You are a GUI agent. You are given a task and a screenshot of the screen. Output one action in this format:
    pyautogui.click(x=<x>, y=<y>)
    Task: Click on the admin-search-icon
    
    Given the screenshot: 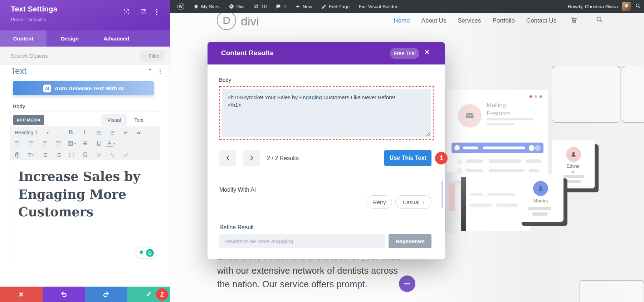 What is the action you would take?
    pyautogui.click(x=638, y=6)
    